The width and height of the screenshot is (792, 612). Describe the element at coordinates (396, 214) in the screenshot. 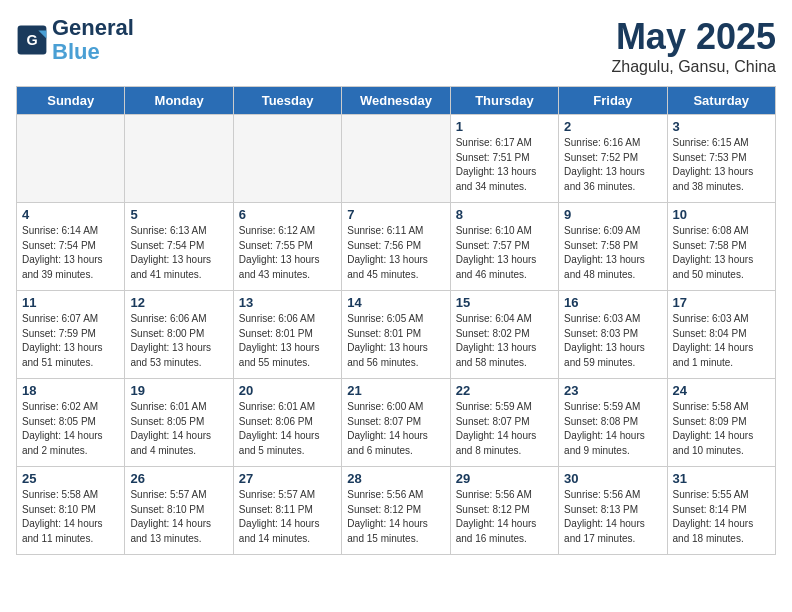

I see `day-number: 7` at that location.